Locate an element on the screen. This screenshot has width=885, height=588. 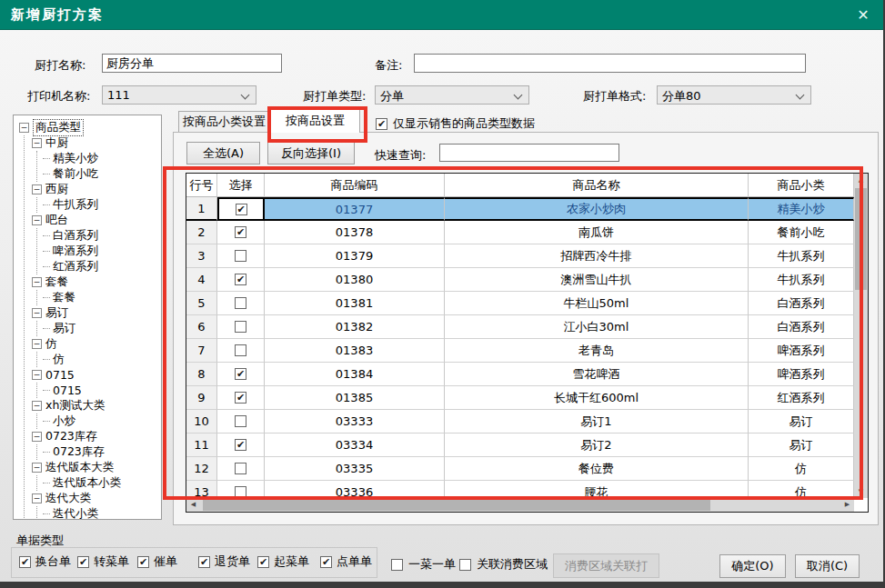
table-row: 1203335餐位费仿 is located at coordinates (520, 469).